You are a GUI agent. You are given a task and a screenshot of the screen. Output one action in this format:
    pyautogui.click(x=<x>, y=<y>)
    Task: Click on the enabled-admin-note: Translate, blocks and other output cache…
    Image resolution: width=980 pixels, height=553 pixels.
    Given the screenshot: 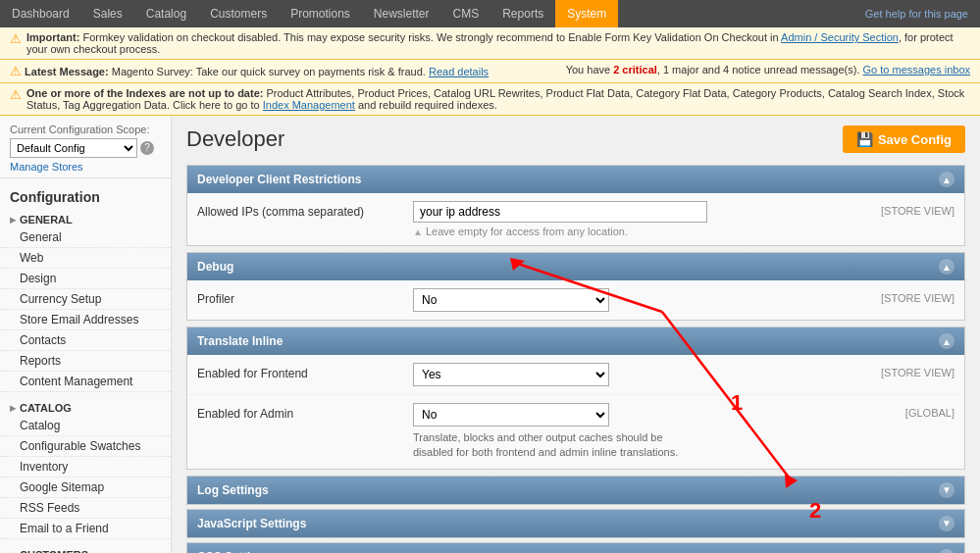 What is the action you would take?
    pyautogui.click(x=550, y=445)
    